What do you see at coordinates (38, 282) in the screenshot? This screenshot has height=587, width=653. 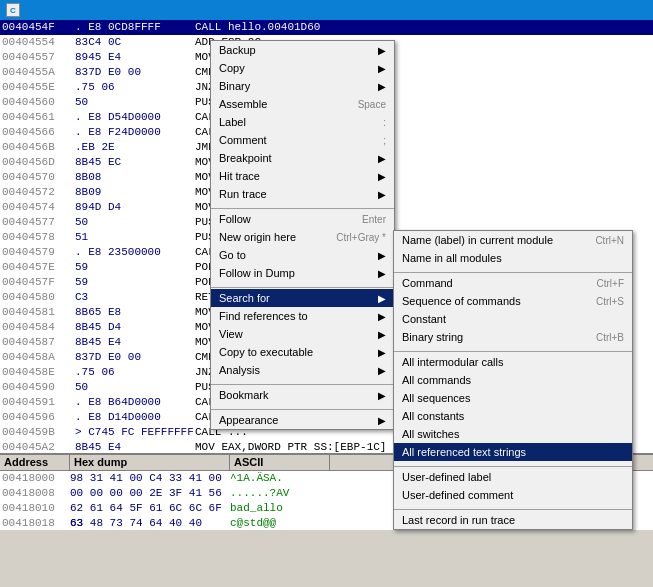 I see `disasm-addr: 0040457F` at bounding box center [38, 282].